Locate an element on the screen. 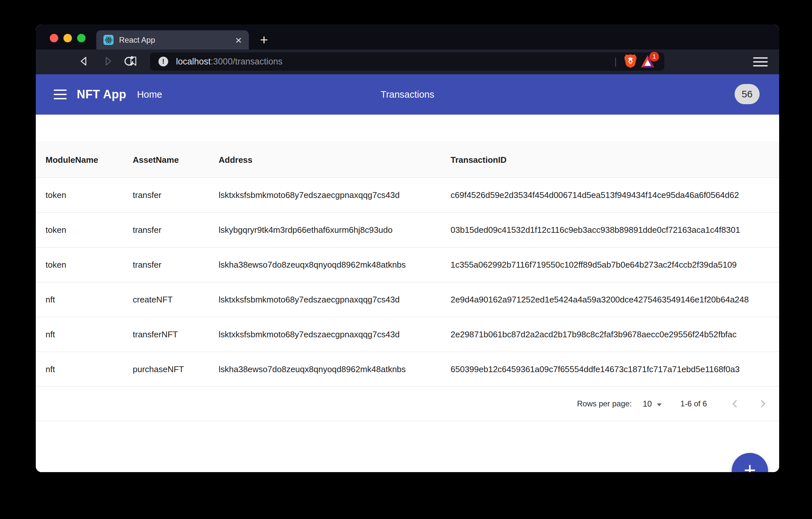 Image resolution: width=812 pixels, height=519 pixels. forward-icon is located at coordinates (108, 62).